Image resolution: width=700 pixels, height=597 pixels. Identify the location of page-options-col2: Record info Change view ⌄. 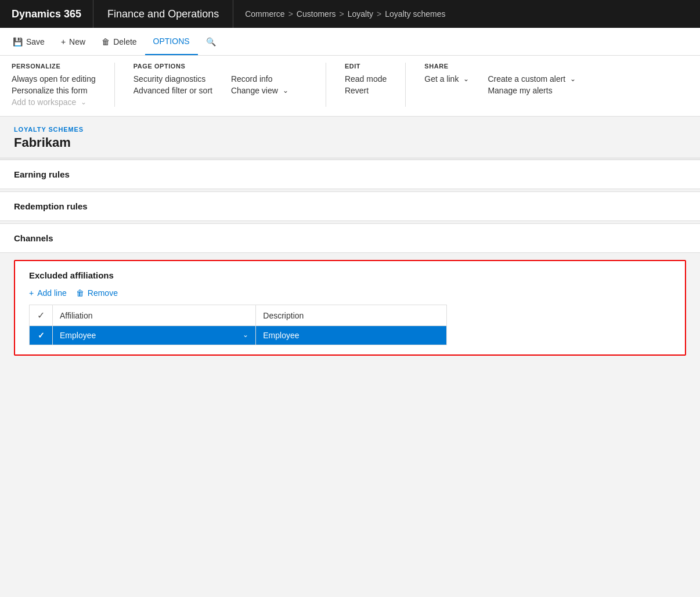
(260, 85).